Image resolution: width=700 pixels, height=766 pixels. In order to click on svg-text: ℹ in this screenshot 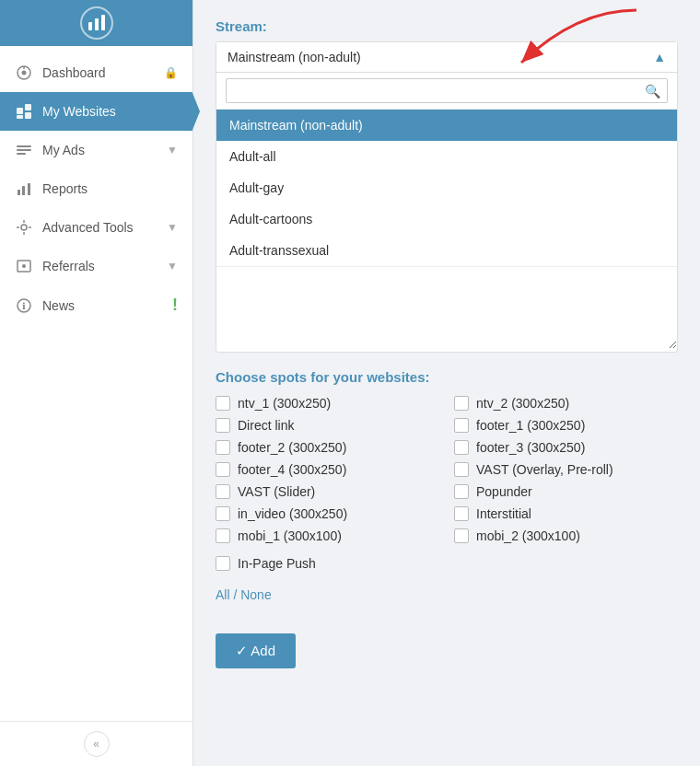, I will do `click(24, 306)`.